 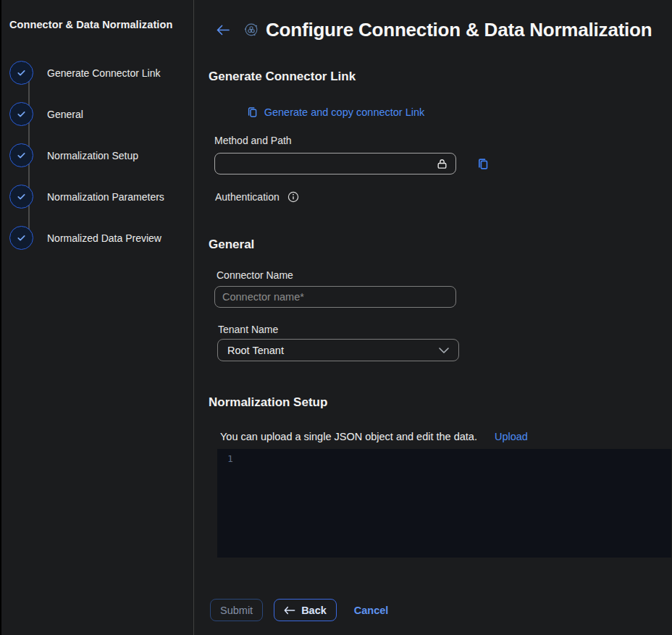 What do you see at coordinates (443, 164) in the screenshot?
I see `method-and-path-row` at bounding box center [443, 164].